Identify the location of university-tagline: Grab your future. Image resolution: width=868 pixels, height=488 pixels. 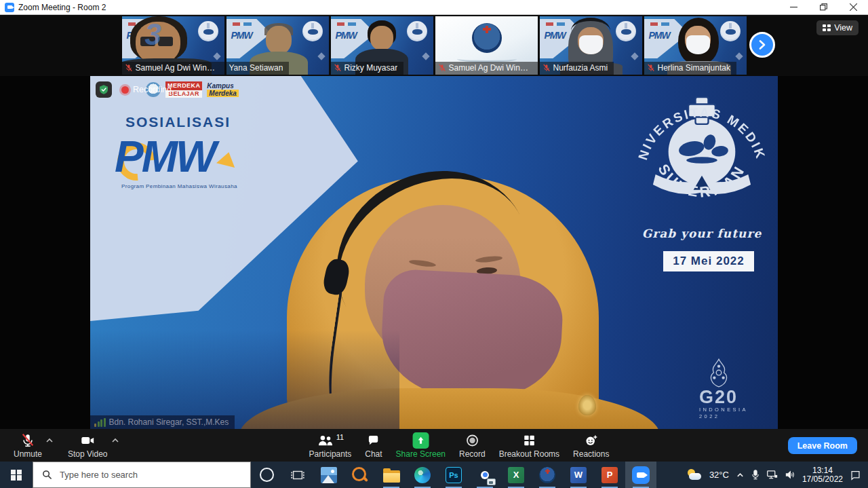
(702, 233).